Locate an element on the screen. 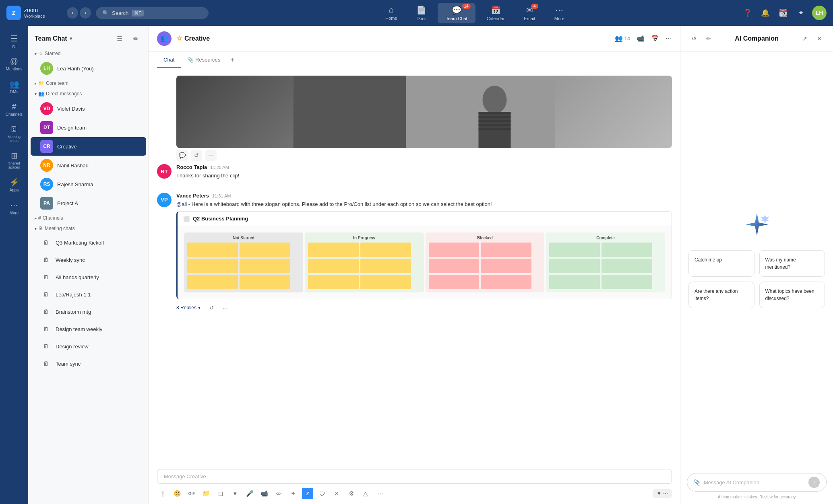 This screenshot has width=833, height=504. video-tool: 📹 is located at coordinates (264, 494).